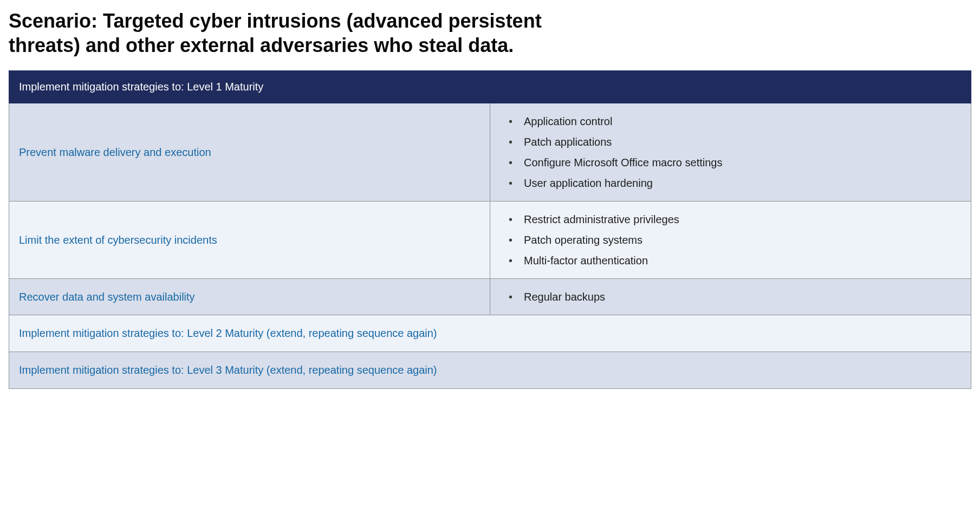  What do you see at coordinates (735, 240) in the screenshot?
I see `list-item: Patch operating systems` at bounding box center [735, 240].